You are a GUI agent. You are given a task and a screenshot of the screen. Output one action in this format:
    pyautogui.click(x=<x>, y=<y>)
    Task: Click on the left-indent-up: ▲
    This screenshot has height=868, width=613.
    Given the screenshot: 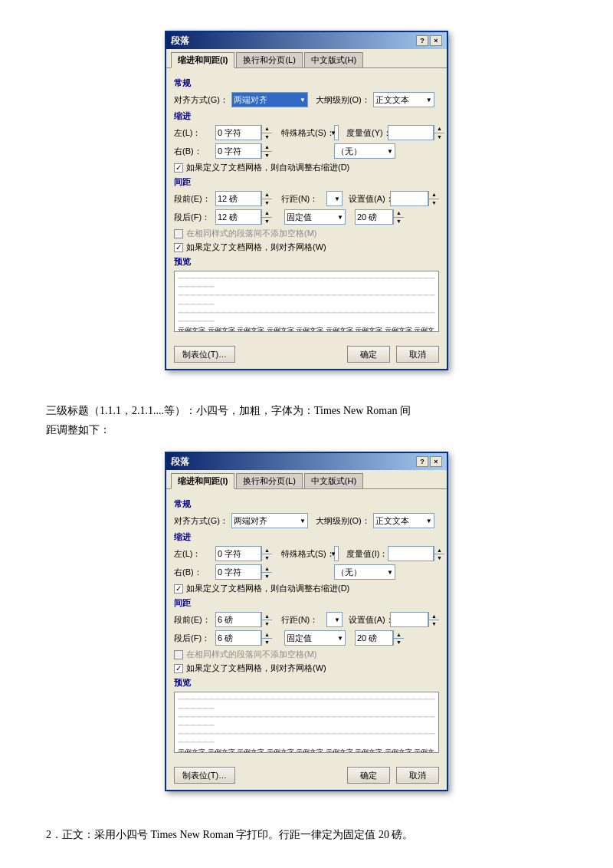 What is the action you would take?
    pyautogui.click(x=267, y=129)
    